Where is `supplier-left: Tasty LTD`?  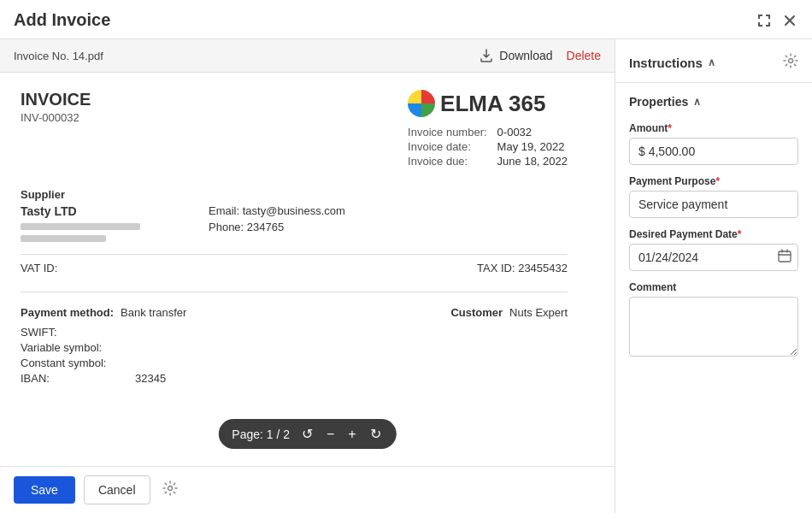
supplier-left: Tasty LTD is located at coordinates (106, 226).